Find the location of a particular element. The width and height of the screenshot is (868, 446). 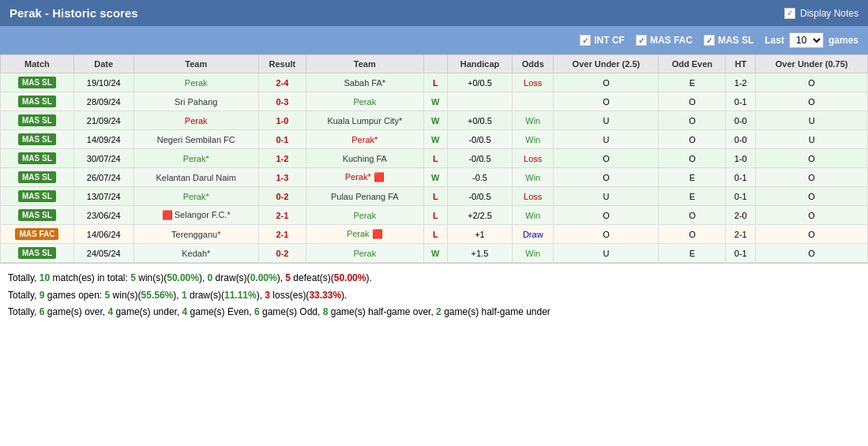

score-right: 1 is located at coordinates (286, 234).